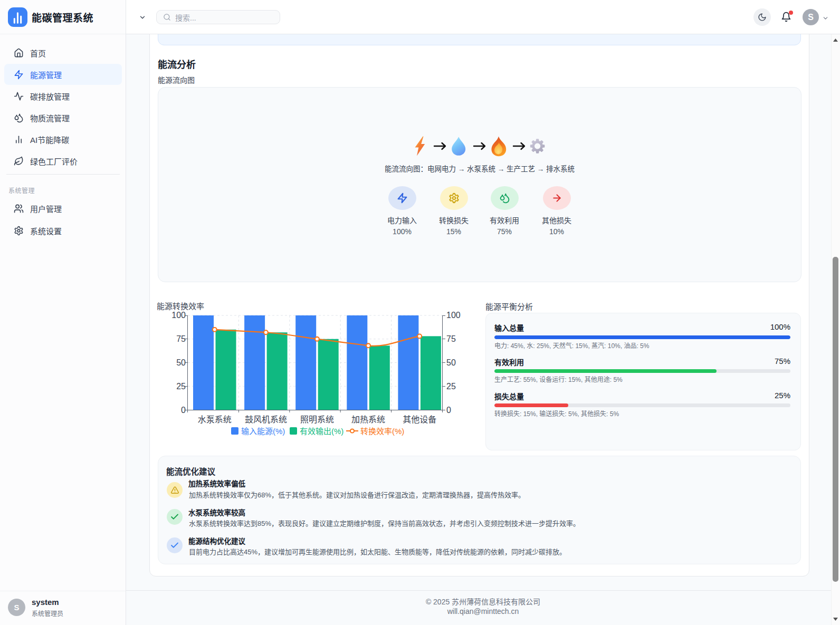 The height and width of the screenshot is (625, 840). I want to click on svg-text: 照明系统, so click(317, 420).